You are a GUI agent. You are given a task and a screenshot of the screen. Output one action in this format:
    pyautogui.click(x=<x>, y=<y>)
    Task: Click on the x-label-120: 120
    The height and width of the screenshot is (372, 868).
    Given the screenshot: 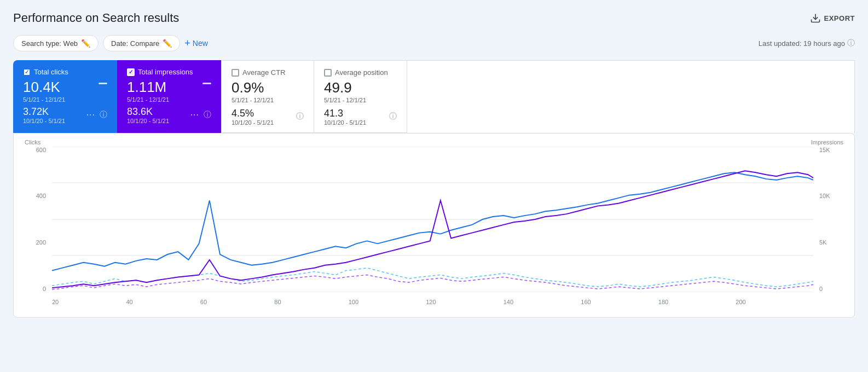 What is the action you would take?
    pyautogui.click(x=431, y=302)
    